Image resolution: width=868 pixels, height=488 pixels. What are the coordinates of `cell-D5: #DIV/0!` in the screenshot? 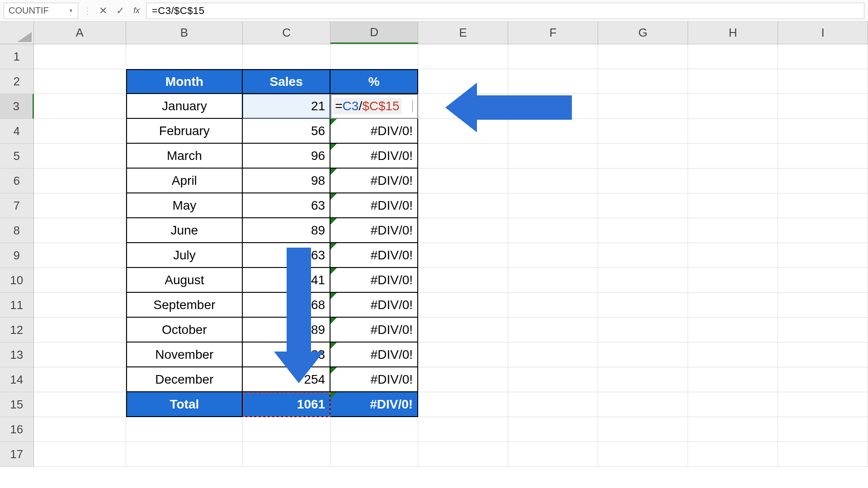 It's located at (374, 156).